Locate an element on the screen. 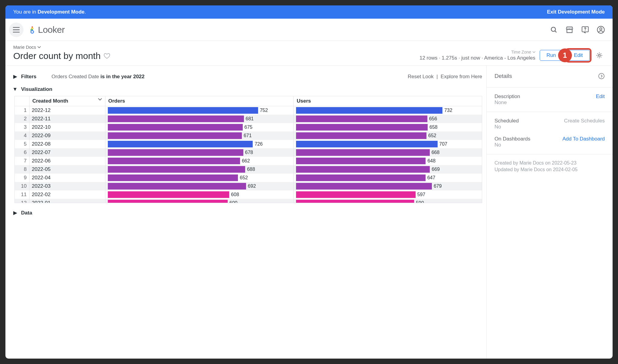 The width and height of the screenshot is (618, 364). row-number: 7 is located at coordinates (22, 161).